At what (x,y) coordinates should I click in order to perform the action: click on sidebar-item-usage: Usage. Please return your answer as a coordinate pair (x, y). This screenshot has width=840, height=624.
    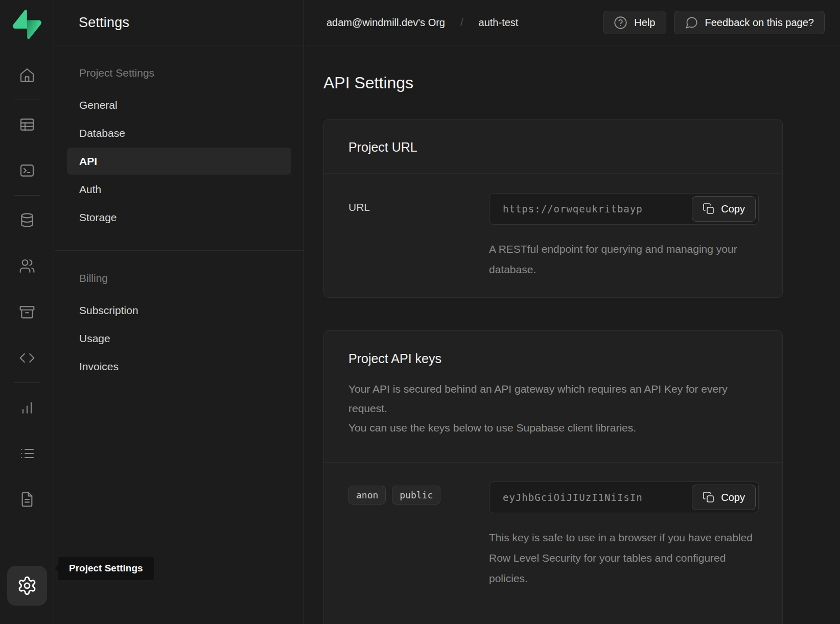
    Looking at the image, I should click on (179, 338).